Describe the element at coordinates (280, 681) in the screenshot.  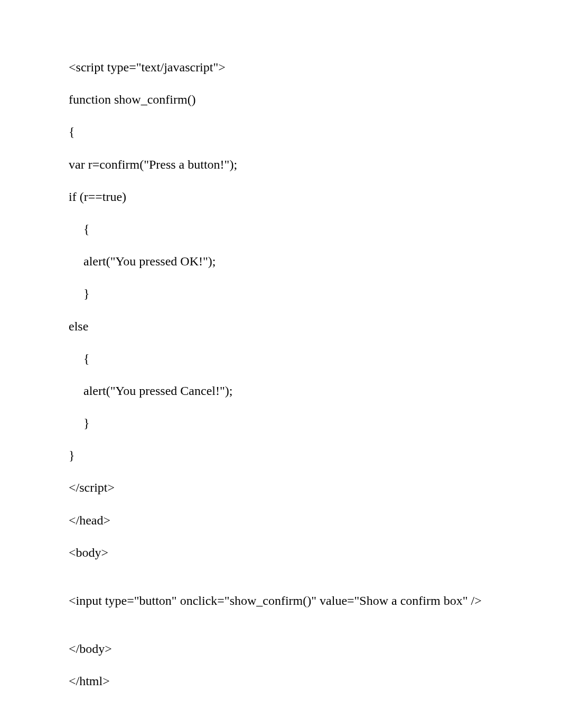
I see `code-line: </html>` at that location.